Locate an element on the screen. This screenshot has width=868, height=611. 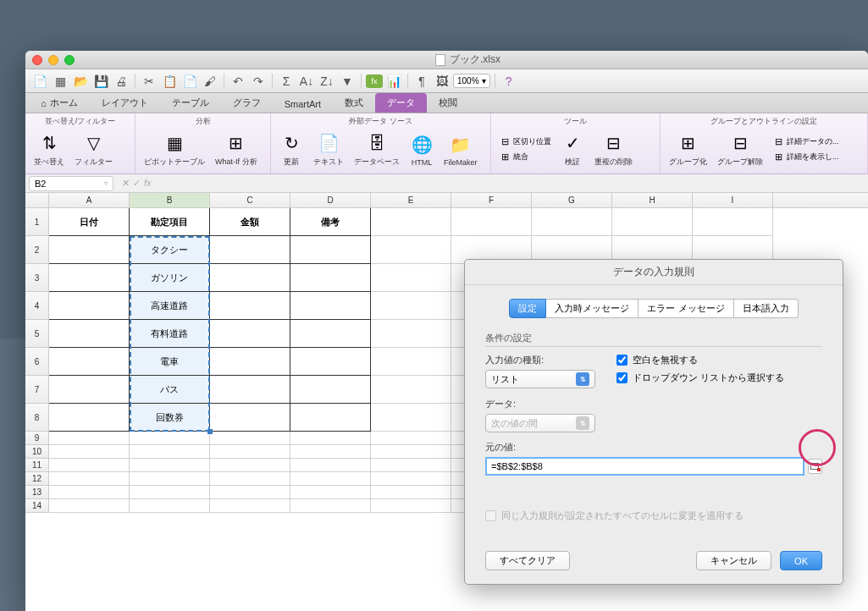
cell: 高速道路 is located at coordinates (169, 306).